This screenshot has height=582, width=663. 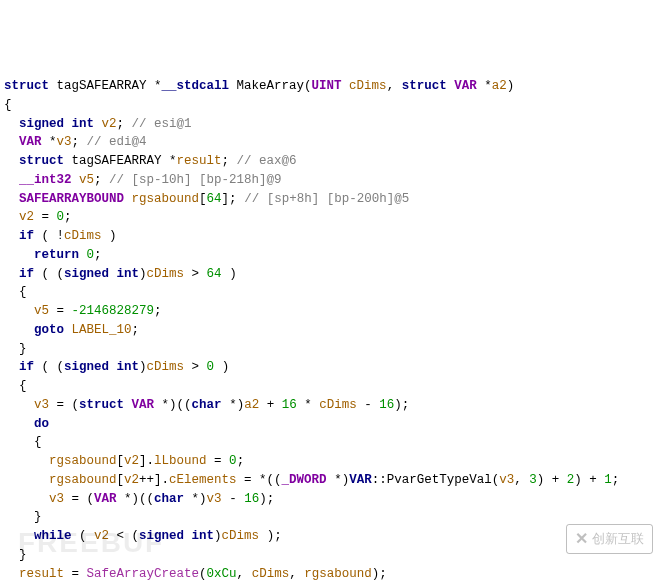 What do you see at coordinates (146, 461) in the screenshot?
I see `code-token: ].` at bounding box center [146, 461].